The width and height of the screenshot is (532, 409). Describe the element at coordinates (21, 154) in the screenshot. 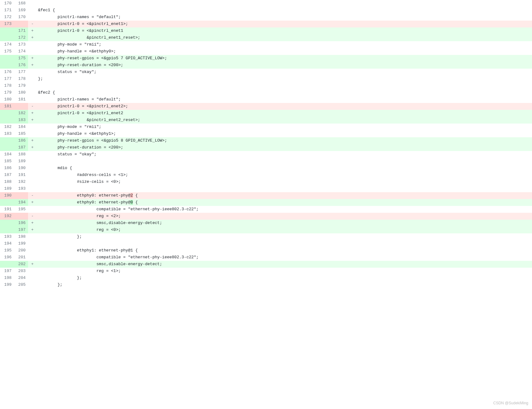

I see `new-line-number: 188` at that location.